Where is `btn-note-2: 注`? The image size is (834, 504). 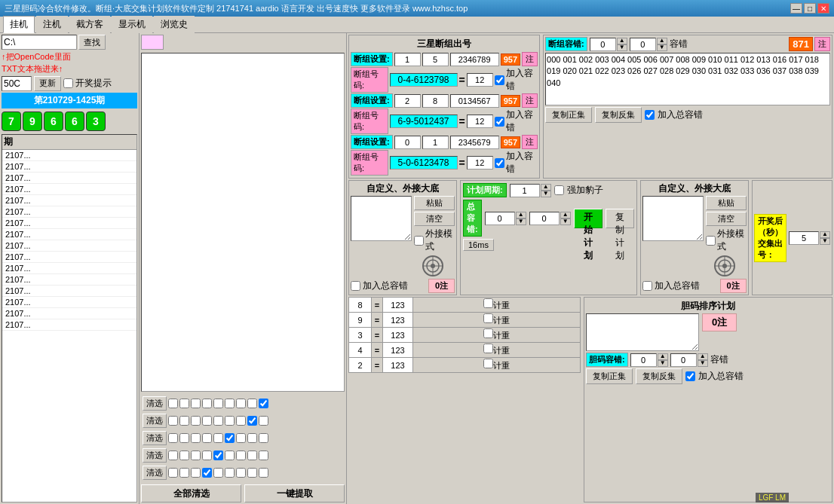 btn-note-2: 注 is located at coordinates (529, 101).